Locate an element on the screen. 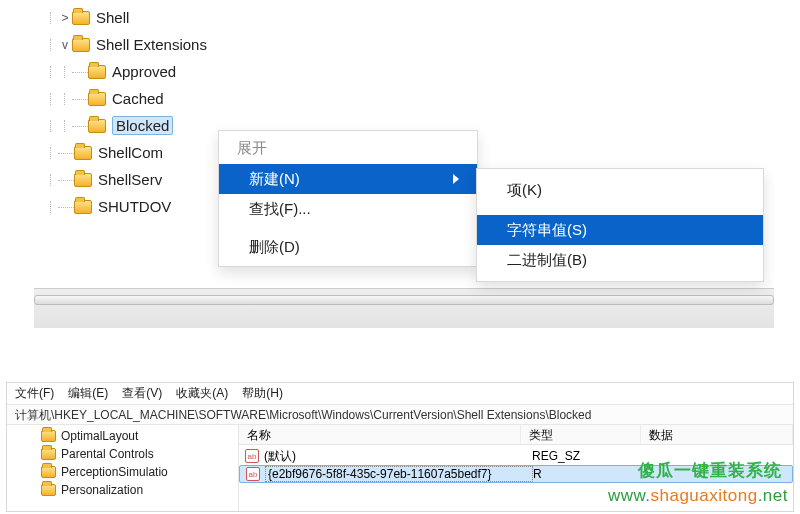 This screenshot has height=514, width=800. menu-bar: 文件(F) 编辑(E) 查看(V) 收藏夹(A) 帮助(H) is located at coordinates (400, 394).